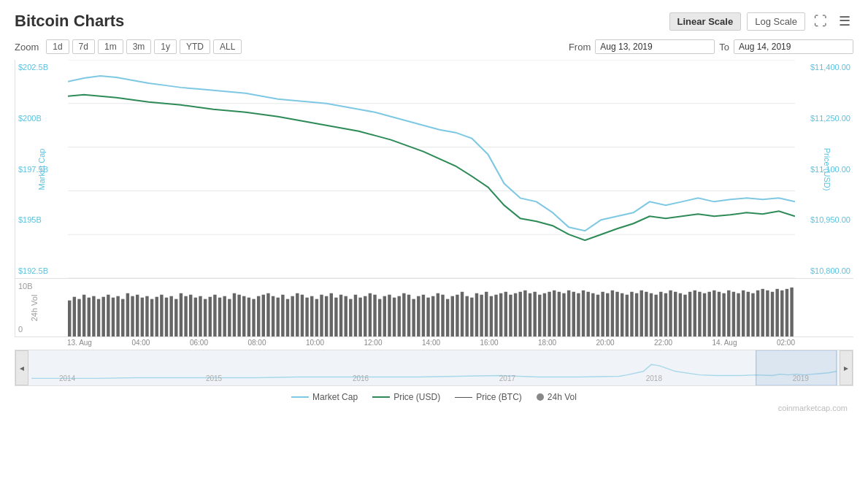  Describe the element at coordinates (67, 378) in the screenshot. I see `nav-year-2014: 2014` at that location.